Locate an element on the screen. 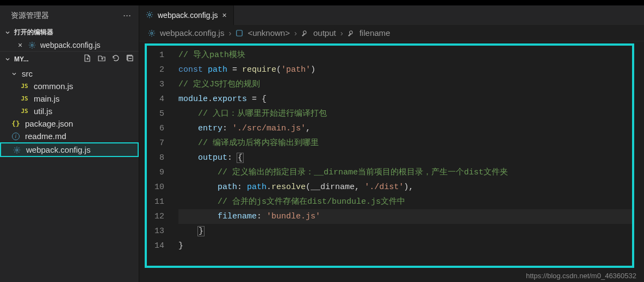  code-line: // 入口：从哪里开始进行编译打包 is located at coordinates (405, 114).